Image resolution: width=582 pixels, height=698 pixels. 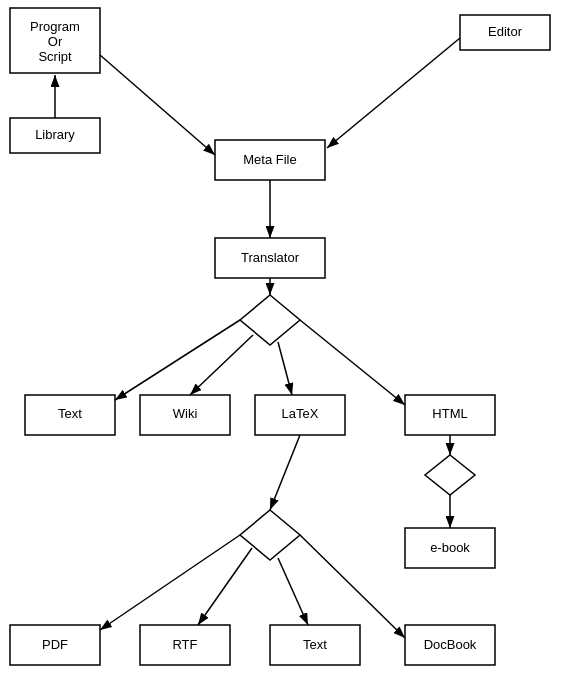 I want to click on pdf-label: PDF, so click(x=55, y=644).